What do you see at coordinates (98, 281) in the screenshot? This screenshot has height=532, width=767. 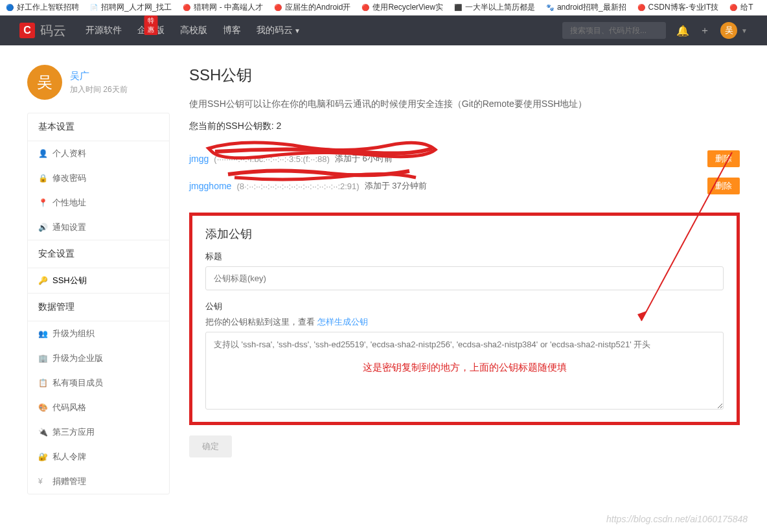 I see `sidebar-item-sshkeys: 🔑SSH公钥` at bounding box center [98, 281].